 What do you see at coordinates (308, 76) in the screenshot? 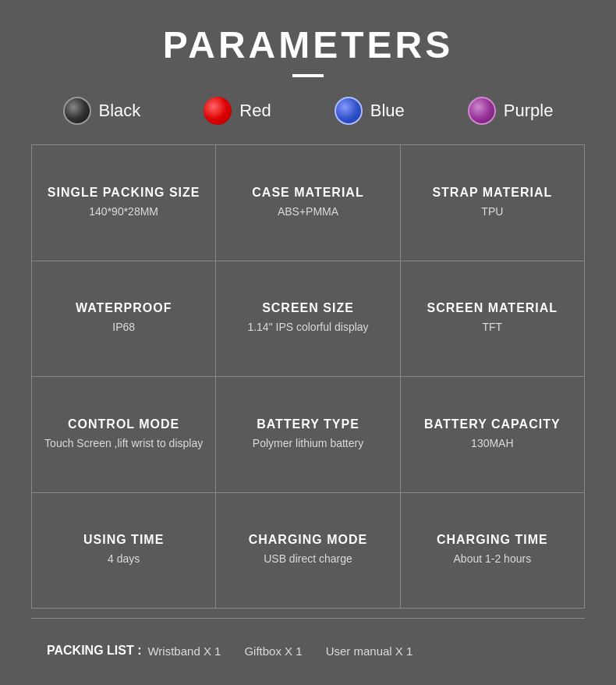
I see `title-underline` at bounding box center [308, 76].